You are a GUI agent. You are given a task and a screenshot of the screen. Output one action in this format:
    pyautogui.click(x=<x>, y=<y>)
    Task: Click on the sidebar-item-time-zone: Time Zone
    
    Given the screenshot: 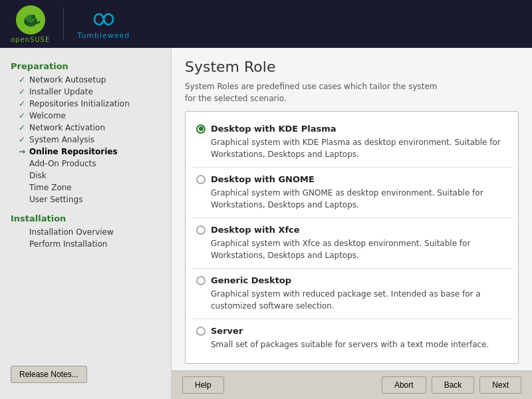 What is the action you would take?
    pyautogui.click(x=85, y=188)
    